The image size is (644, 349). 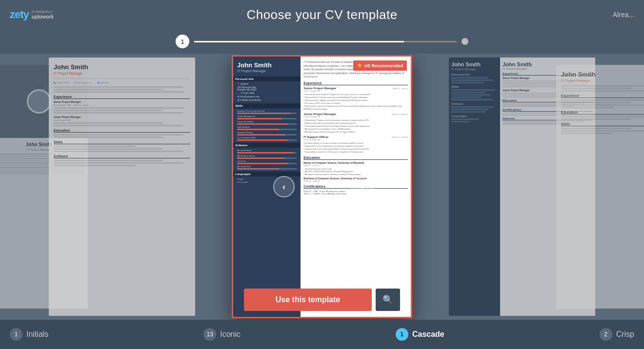 I want to click on cascade-email: ✉ John@upswork.com, so click(x=267, y=97).